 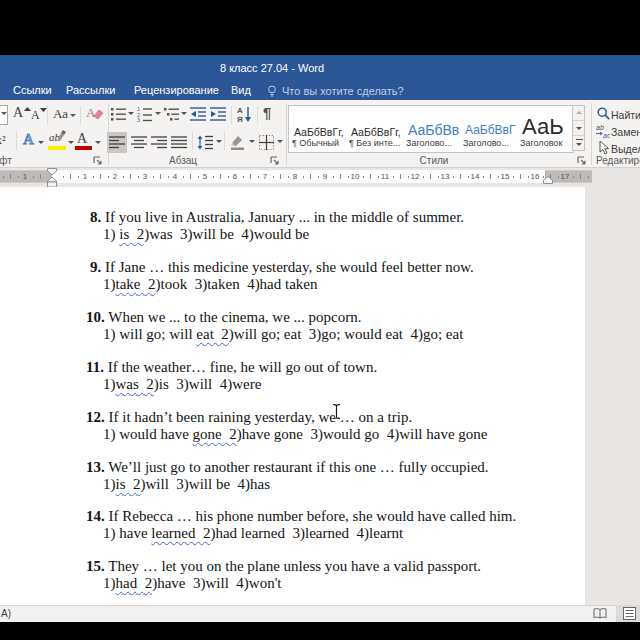 What do you see at coordinates (604, 114) in the screenshot?
I see `search-icon` at bounding box center [604, 114].